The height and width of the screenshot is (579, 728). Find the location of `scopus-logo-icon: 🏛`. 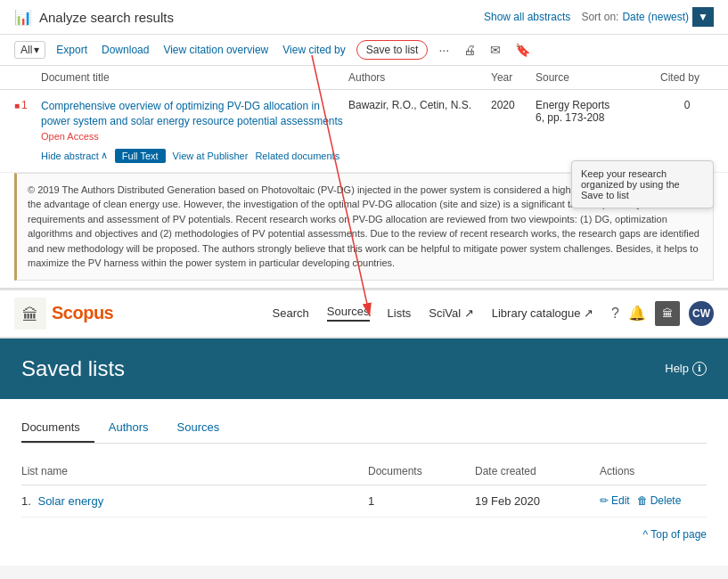

scopus-logo-icon: 🏛 is located at coordinates (30, 314).